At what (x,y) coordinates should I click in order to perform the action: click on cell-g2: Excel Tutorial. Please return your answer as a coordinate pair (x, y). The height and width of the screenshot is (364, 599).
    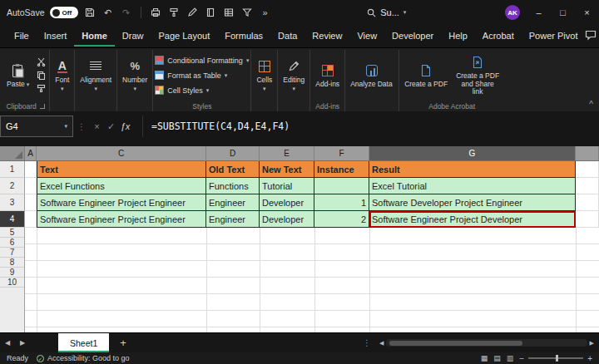
    Looking at the image, I should click on (473, 186).